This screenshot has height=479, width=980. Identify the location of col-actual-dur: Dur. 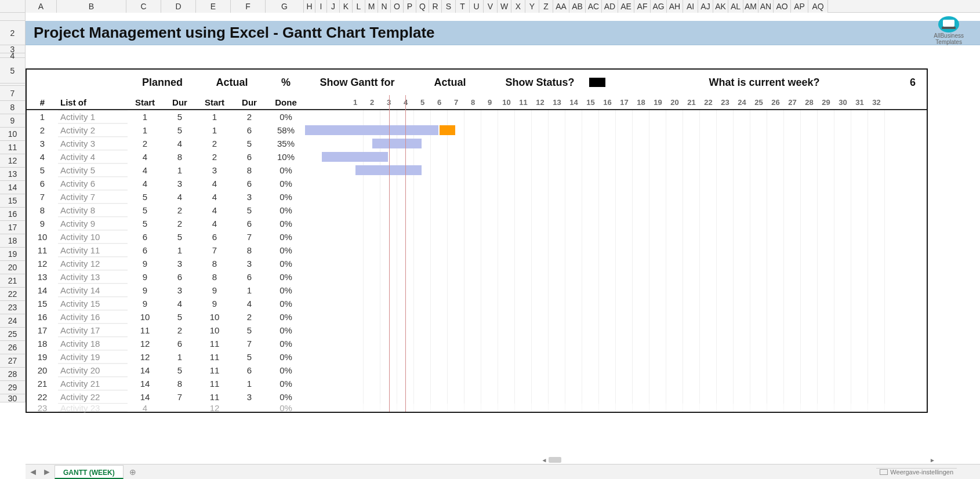
(249, 102).